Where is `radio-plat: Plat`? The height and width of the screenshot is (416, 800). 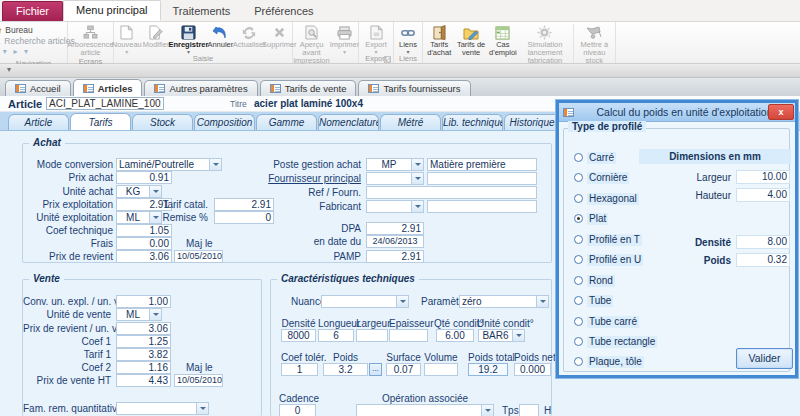 radio-plat: Plat is located at coordinates (591, 218).